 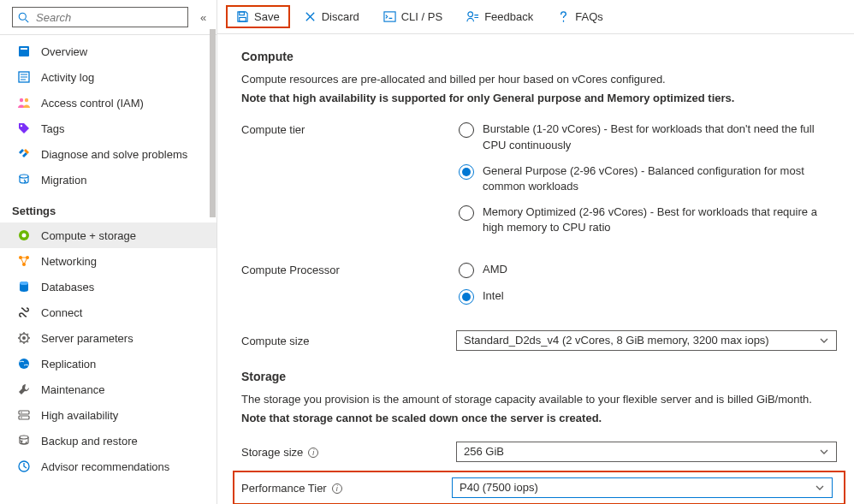 I want to click on cli-button: CLI / PS, so click(x=412, y=17).